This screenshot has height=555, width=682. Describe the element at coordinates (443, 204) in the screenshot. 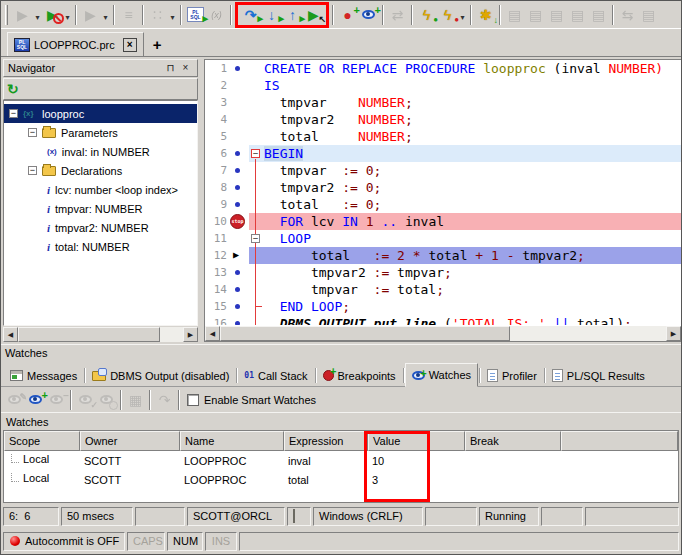

I see `code-line: 9 total := 0;` at that location.